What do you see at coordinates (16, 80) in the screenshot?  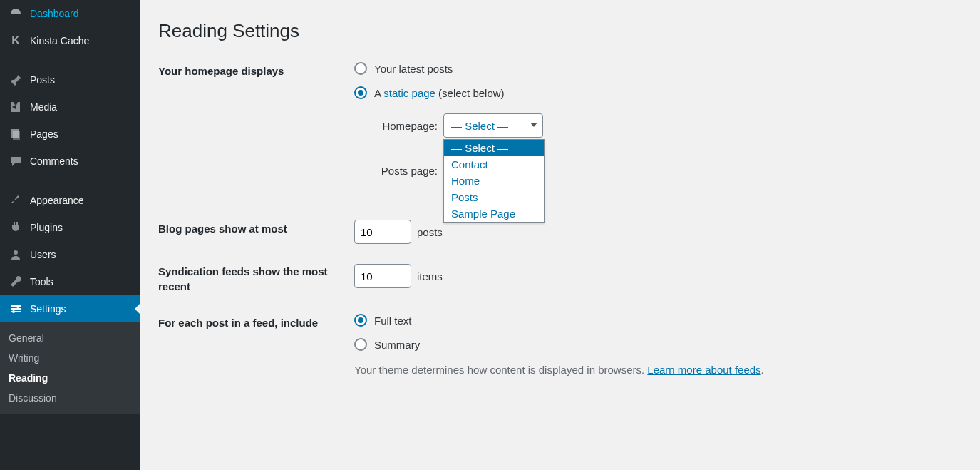 I see `pin-icon` at bounding box center [16, 80].